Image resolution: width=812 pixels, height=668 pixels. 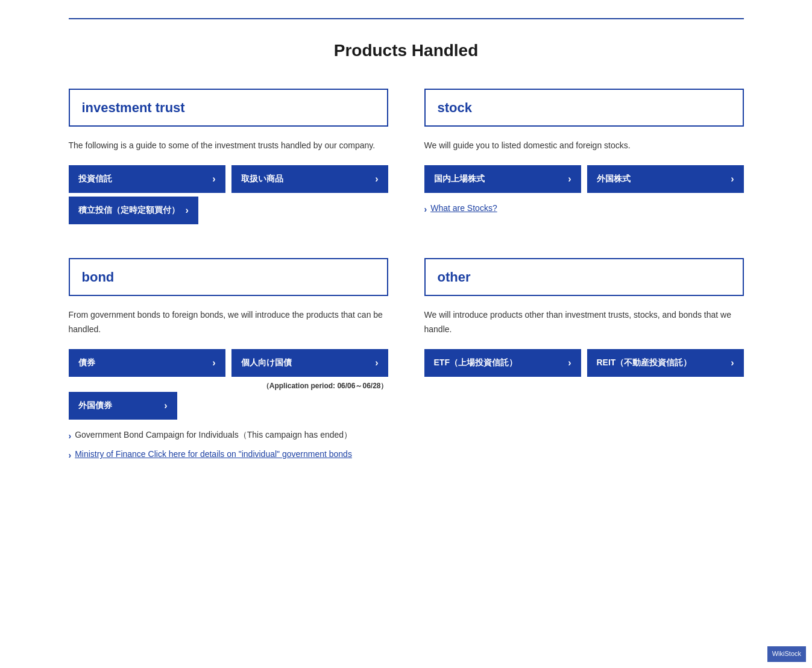 What do you see at coordinates (147, 363) in the screenshot?
I see `btn-bonds: 債券›` at bounding box center [147, 363].